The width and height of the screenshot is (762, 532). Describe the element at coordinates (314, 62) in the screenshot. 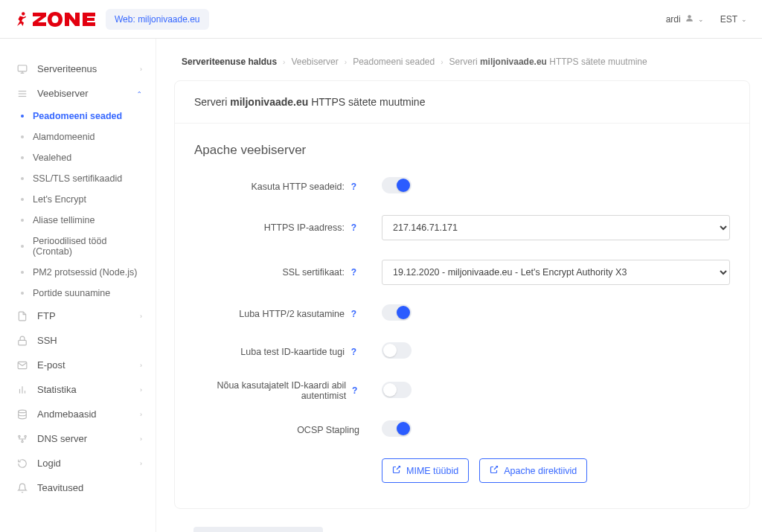

I see `breadcrumb-item-2: Veebiserver` at that location.